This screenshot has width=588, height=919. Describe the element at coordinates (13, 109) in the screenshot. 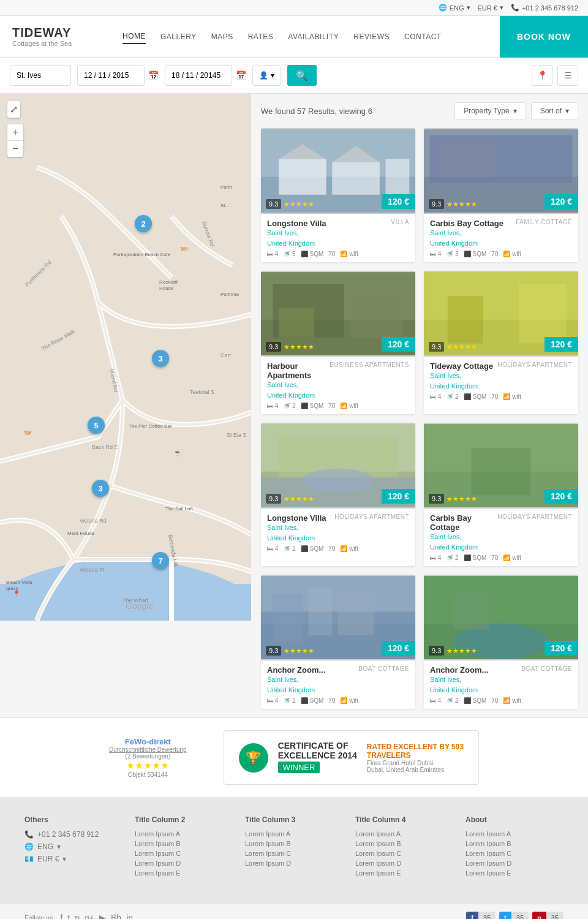

I see `map-expand-button: ⤢` at that location.